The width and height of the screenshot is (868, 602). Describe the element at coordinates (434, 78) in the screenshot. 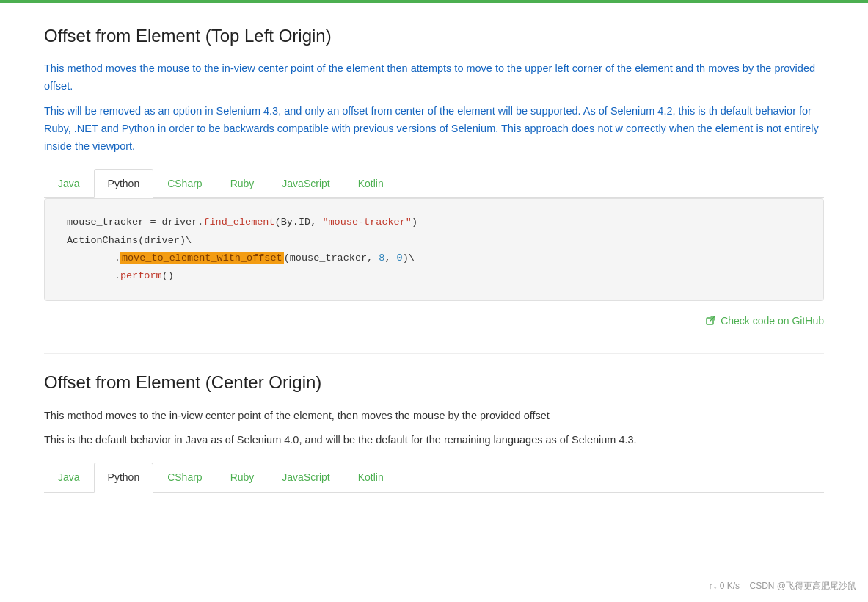

I see `section1-desc1: This method moves the mouse to the in-vi…` at that location.